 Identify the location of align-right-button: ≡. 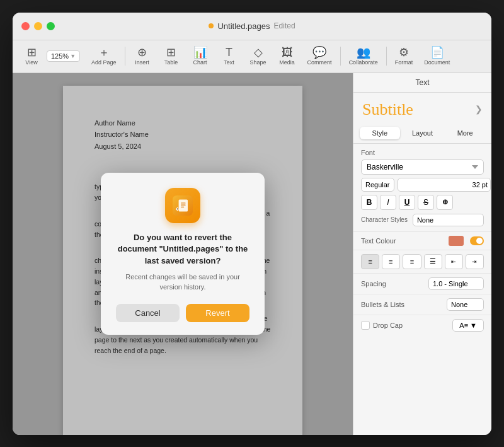
(412, 262).